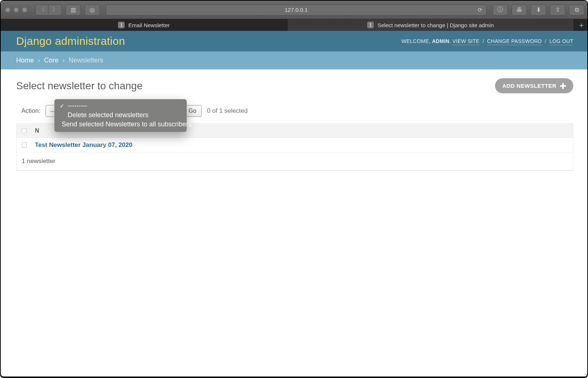 The height and width of the screenshot is (378, 588). What do you see at coordinates (49, 10) in the screenshot?
I see `nav-buttons: 〈 〉` at bounding box center [49, 10].